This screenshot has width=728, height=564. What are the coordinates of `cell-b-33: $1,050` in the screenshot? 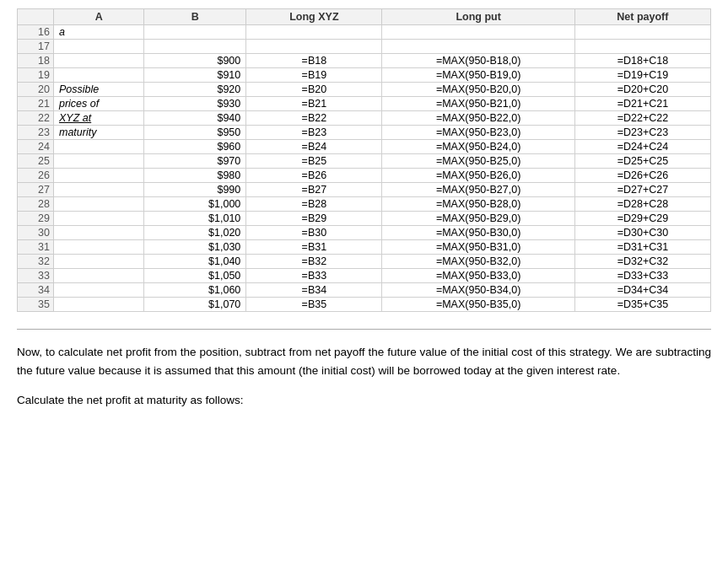 It's located at (196, 277).